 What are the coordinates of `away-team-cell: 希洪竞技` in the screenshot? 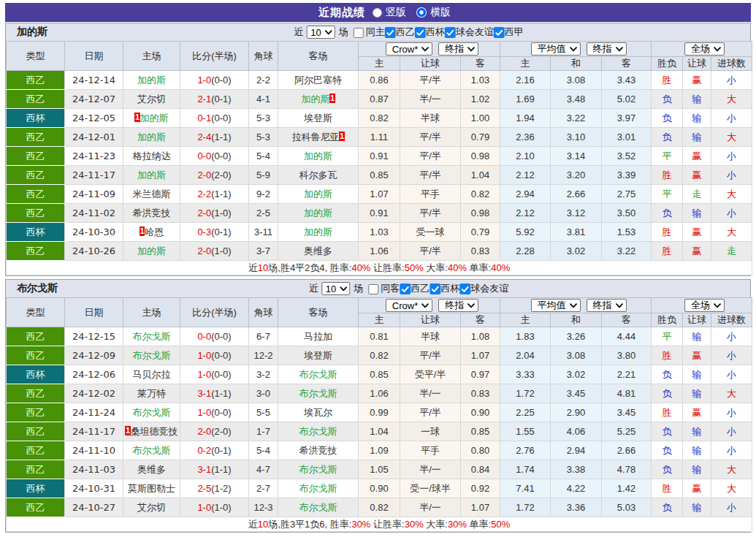 It's located at (318, 451).